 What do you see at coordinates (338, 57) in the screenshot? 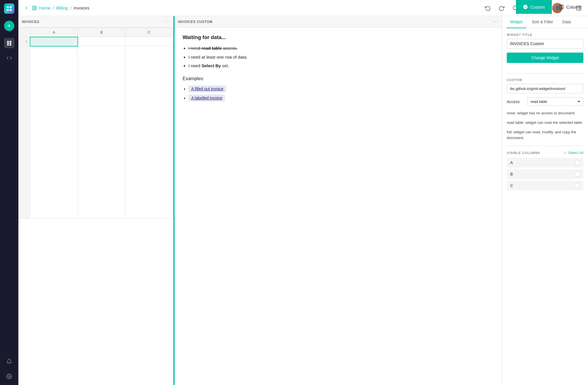
I see `waiting-list: I need read table access. I need at leas…` at bounding box center [338, 57].